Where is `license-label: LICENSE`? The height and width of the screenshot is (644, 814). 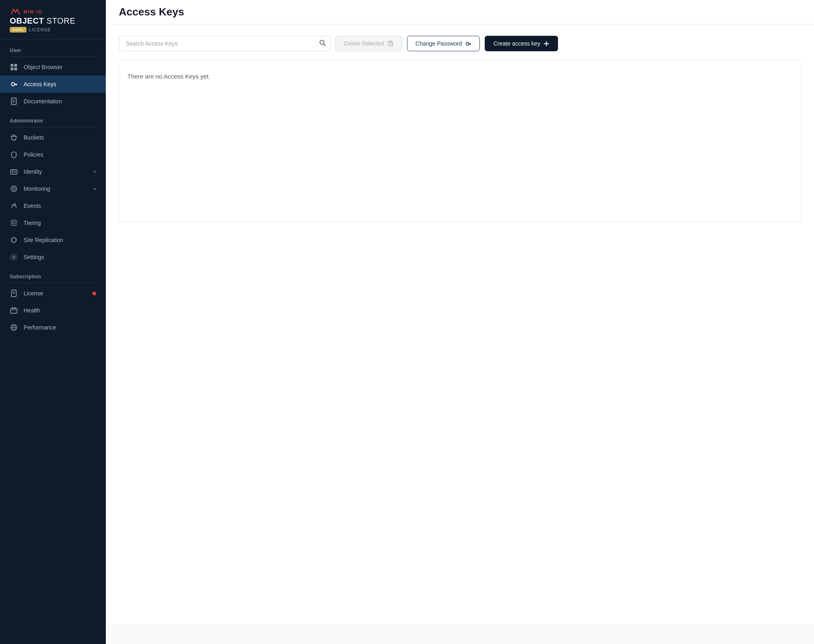
license-label: LICENSE is located at coordinates (40, 30).